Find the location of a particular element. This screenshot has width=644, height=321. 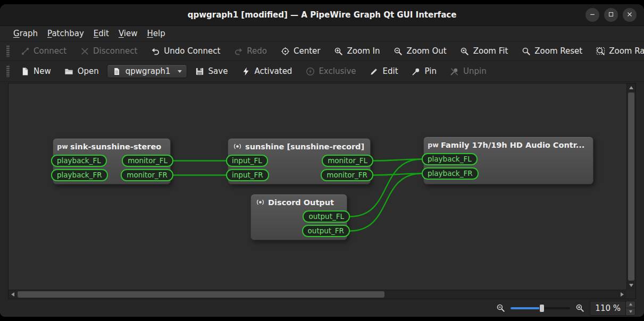

titlebar: qpwgraph1 [modified] — A PipeWire Graph … is located at coordinates (322, 15).